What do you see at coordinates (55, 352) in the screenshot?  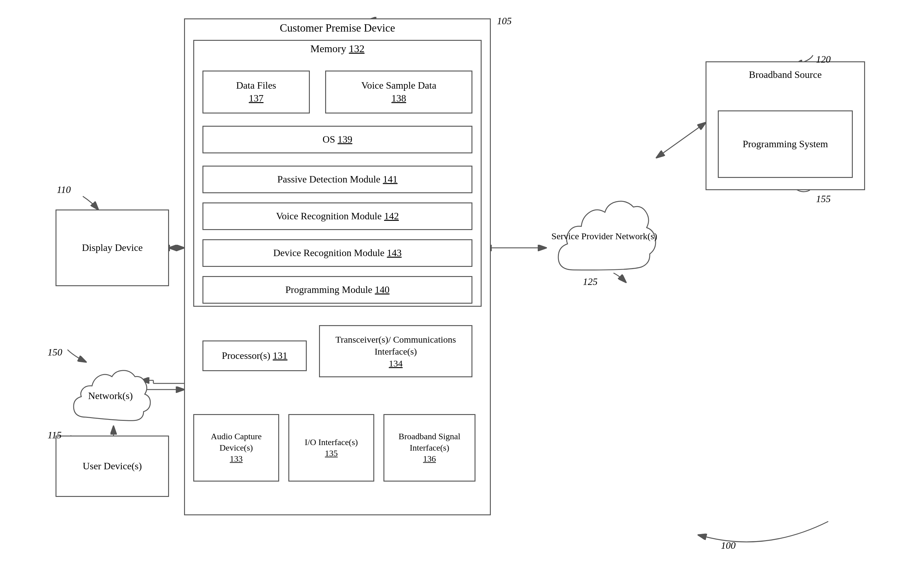 I see `ref-150: 150` at bounding box center [55, 352].